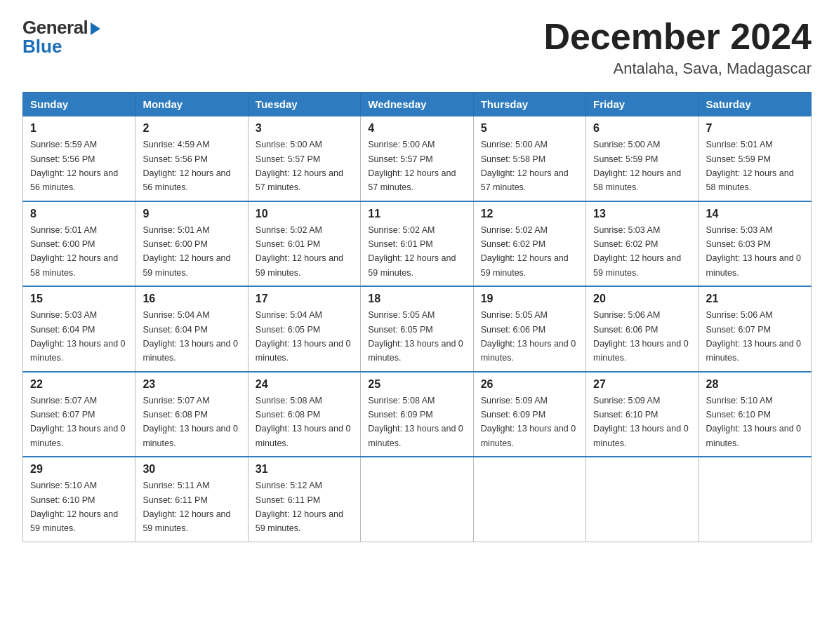 This screenshot has height=644, width=834. Describe the element at coordinates (304, 159) in the screenshot. I see `calendar-cell: 3 Sunrise: 5:00 AMSunset: 5:57 PMDayligh…` at that location.